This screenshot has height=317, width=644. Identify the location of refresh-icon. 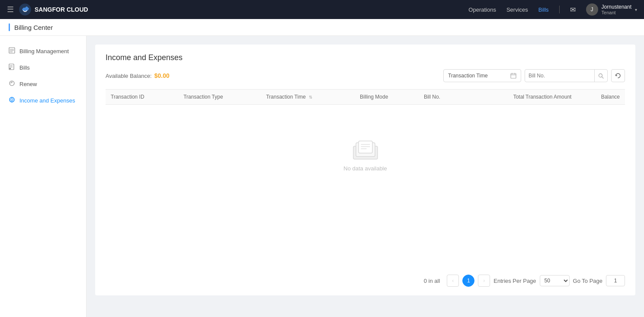
(618, 76).